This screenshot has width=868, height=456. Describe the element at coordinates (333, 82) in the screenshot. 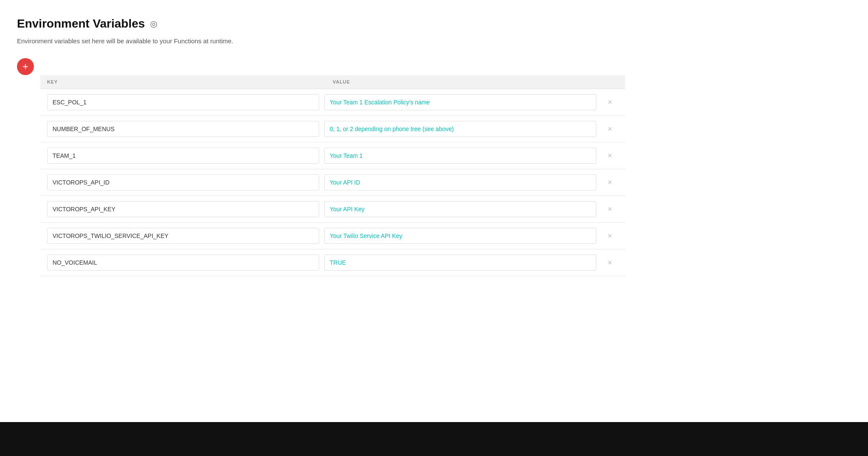

I see `table-header: KEY VALUE` at that location.